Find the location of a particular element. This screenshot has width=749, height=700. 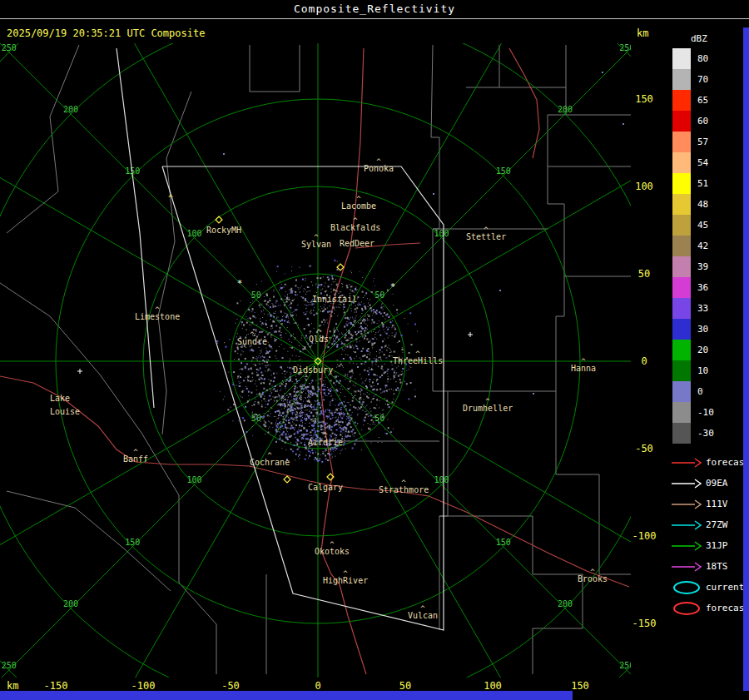

colorbar-value: -30 is located at coordinates (706, 433).